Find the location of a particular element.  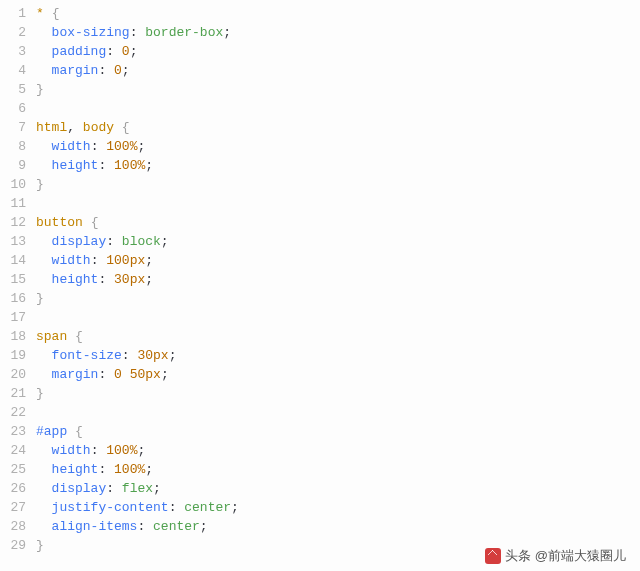

line-number: 2 is located at coordinates (13, 32).